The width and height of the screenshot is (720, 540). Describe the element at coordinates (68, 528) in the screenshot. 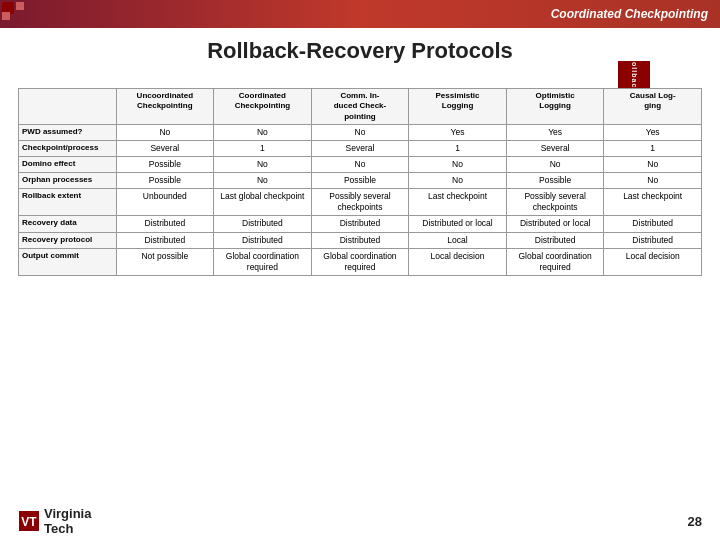

I see `vt-logo-subtext: Tech` at that location.